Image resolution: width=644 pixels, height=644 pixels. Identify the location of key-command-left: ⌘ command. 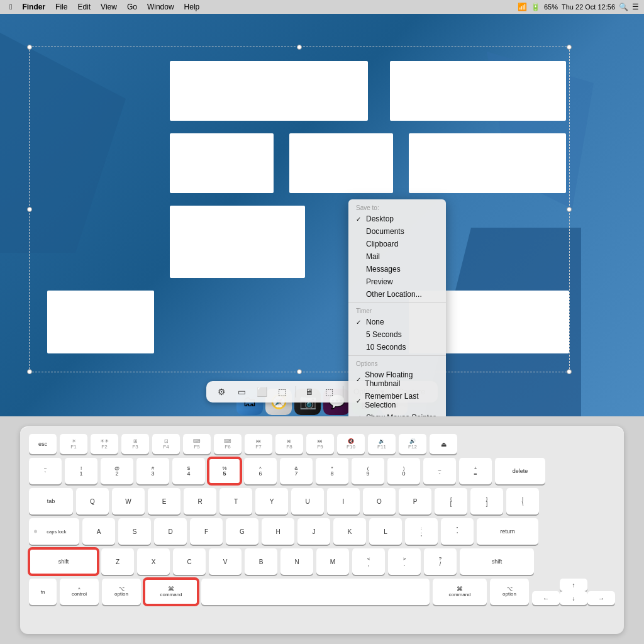
(171, 592).